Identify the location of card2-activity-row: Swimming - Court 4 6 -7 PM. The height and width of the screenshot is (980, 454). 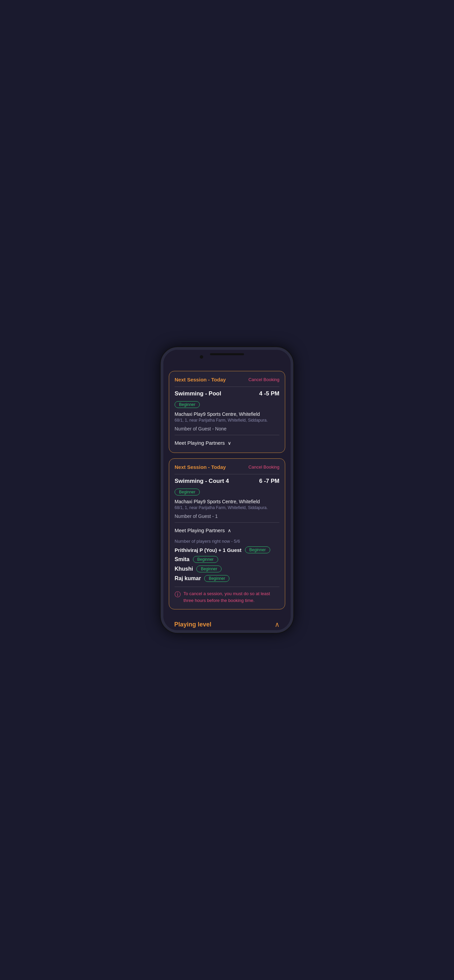
(227, 481).